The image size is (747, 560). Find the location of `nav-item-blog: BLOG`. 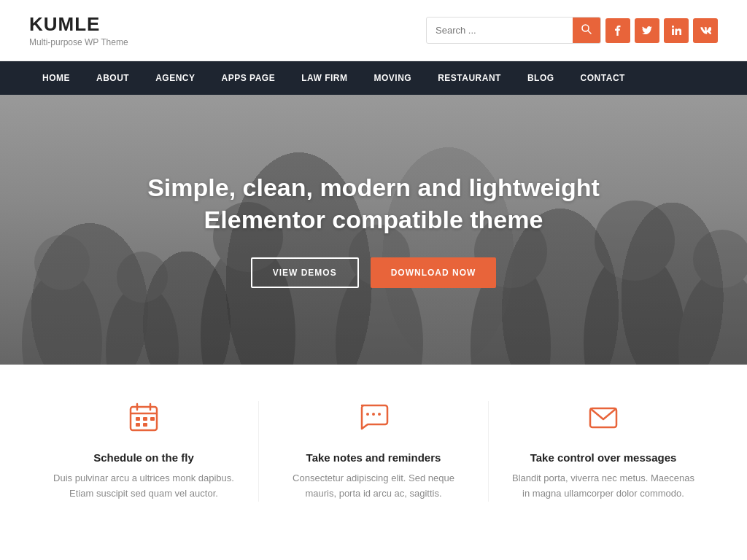

nav-item-blog: BLOG is located at coordinates (541, 78).